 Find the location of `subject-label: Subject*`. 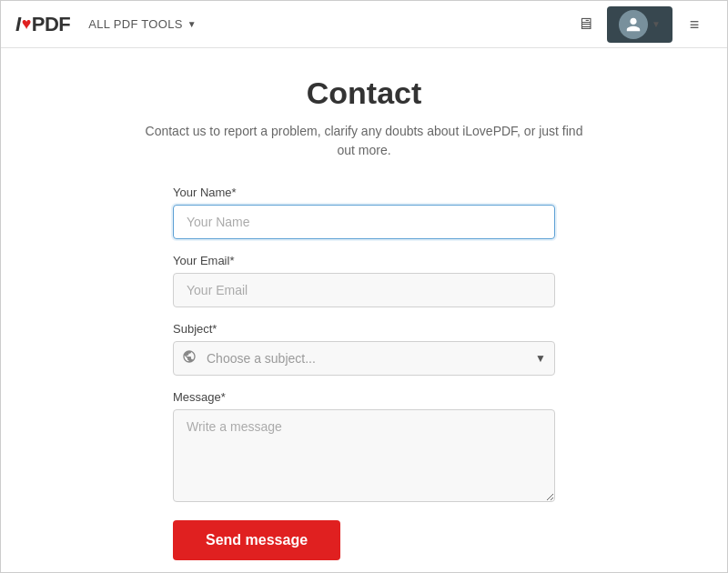

subject-label: Subject* is located at coordinates (364, 329).